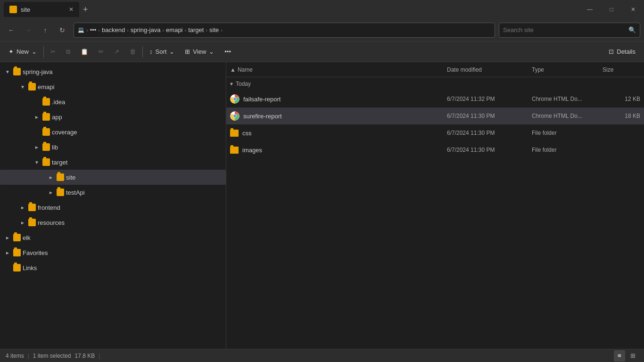  Describe the element at coordinates (144, 192) in the screenshot. I see `sidebar-item-label-testApi: testApi` at that location.